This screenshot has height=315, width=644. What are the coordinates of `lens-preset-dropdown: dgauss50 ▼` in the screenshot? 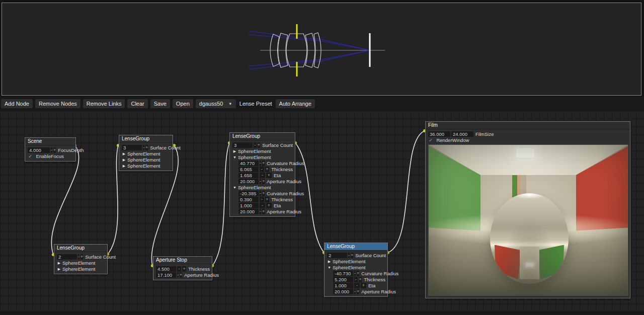 It's located at (216, 104).